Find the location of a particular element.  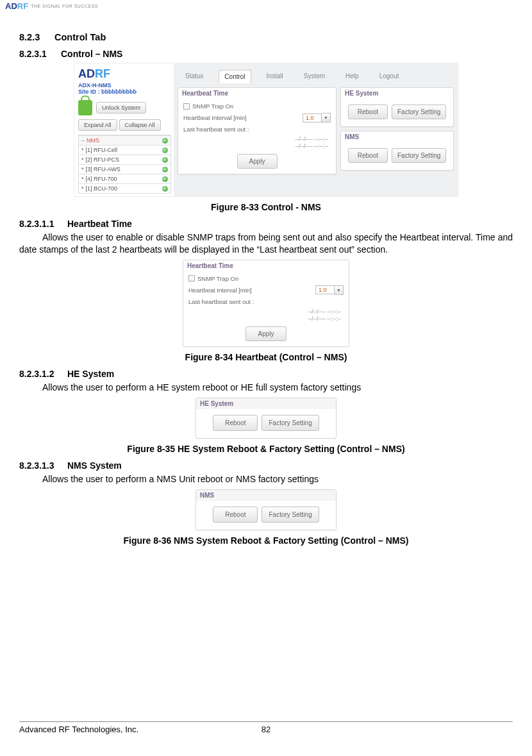

sidebar: ADRF ADX-H-NMS Site ID : bbbbbbbbbb Unlo… is located at coordinates (124, 130).